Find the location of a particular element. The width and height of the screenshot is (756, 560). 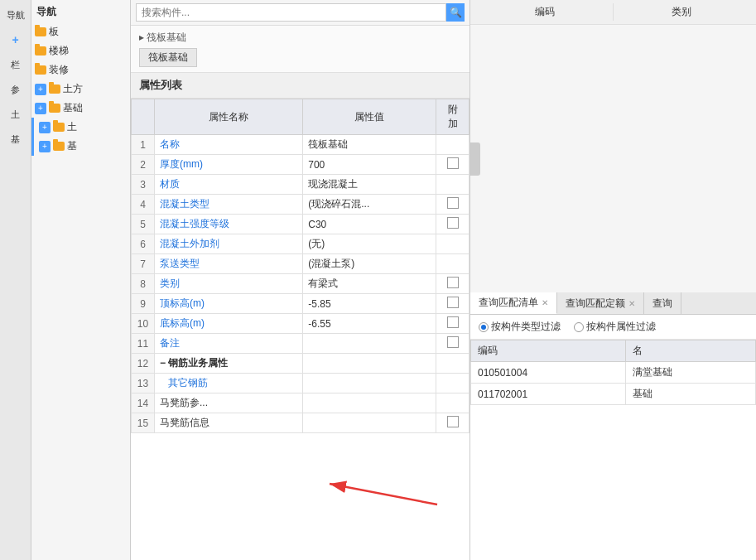

tab-query: 查询 is located at coordinates (662, 303).